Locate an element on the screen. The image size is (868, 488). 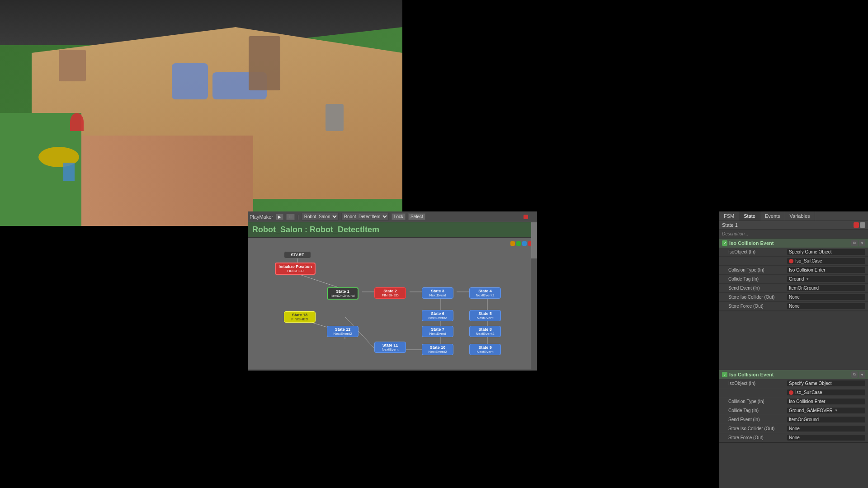
inspector-state-bar: State 1 is located at coordinates (794, 225).